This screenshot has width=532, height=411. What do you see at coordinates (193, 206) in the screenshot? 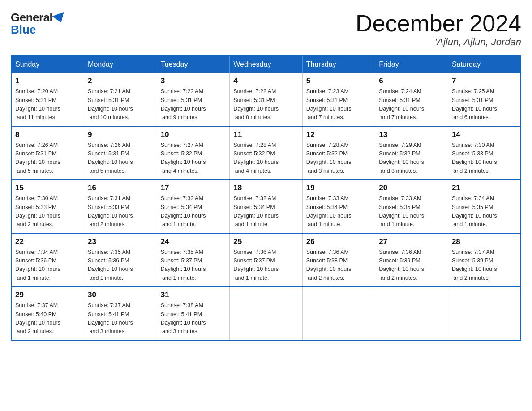
I see `calendar-cell: 17 Sunrise: 7:32 AMSunset: 5:34 PMDaylig…` at bounding box center [193, 206].